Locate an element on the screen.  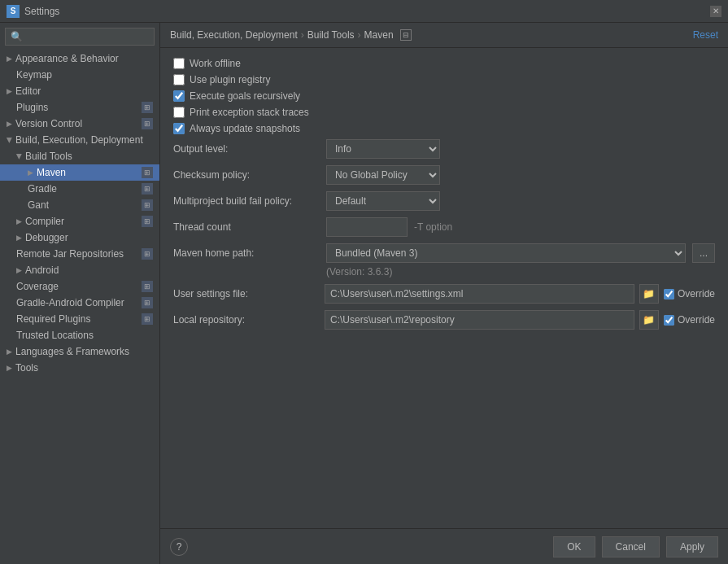
multiproject-policy-row: Multiproject build fail policy: Default … is located at coordinates (444, 201).